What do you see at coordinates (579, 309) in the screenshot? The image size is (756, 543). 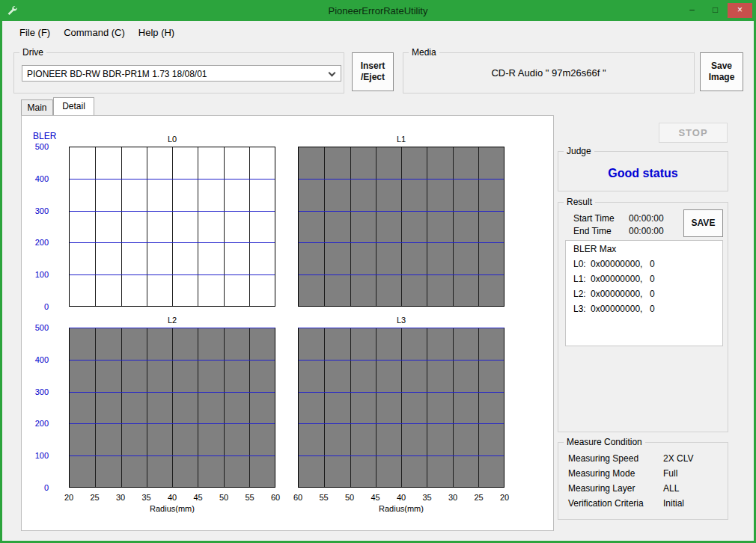 I see `bler-l3-label: L3:` at bounding box center [579, 309].